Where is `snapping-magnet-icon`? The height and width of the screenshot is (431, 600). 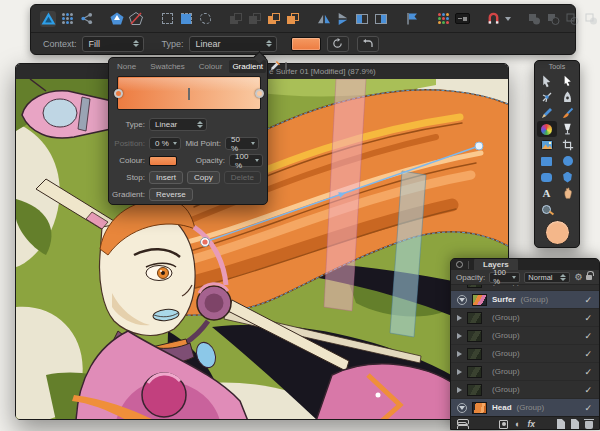 snapping-magnet-icon is located at coordinates (493, 19).